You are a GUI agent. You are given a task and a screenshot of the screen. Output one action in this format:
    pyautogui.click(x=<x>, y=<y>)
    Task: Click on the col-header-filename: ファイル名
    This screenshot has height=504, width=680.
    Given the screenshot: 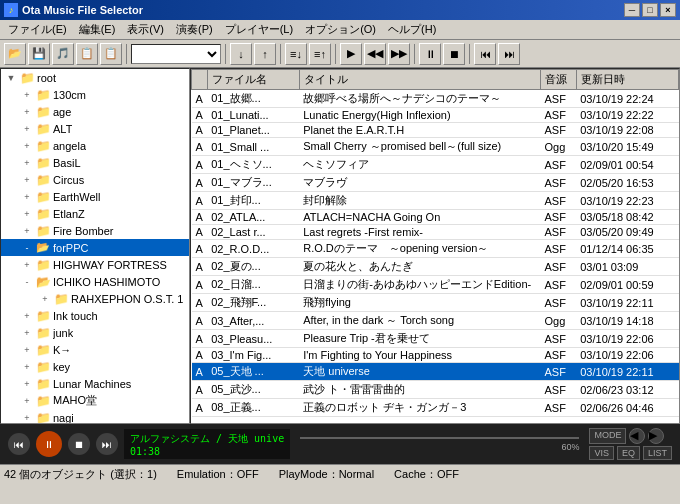 What is the action you would take?
    pyautogui.click(x=253, y=80)
    